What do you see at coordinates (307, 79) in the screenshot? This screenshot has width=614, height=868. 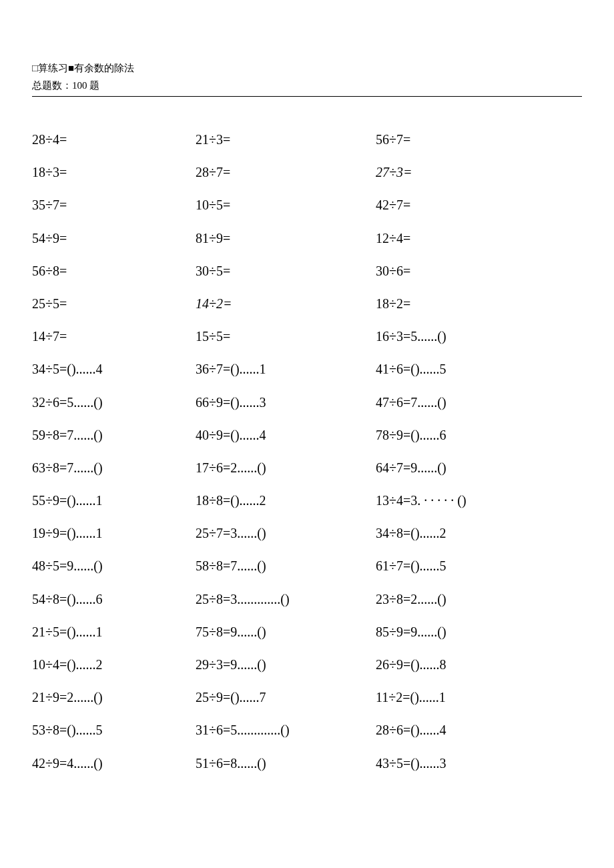 I see `worksheet-header: □算练习■有余数的除法 总题数：100 题` at bounding box center [307, 79].